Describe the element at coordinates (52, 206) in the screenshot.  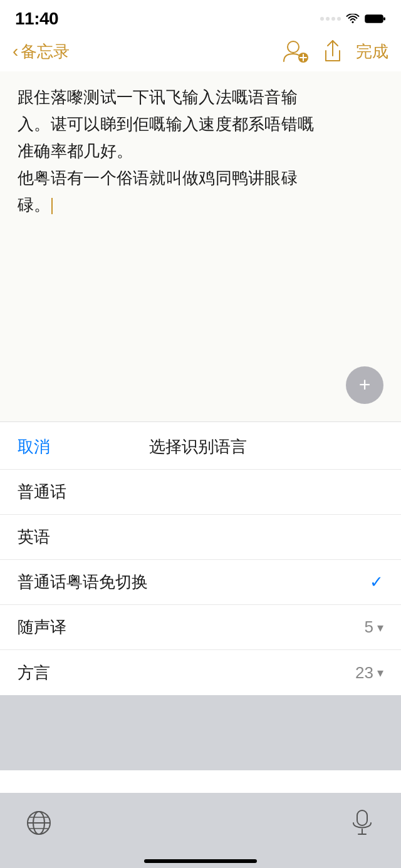
I see `text-cursor` at that location.